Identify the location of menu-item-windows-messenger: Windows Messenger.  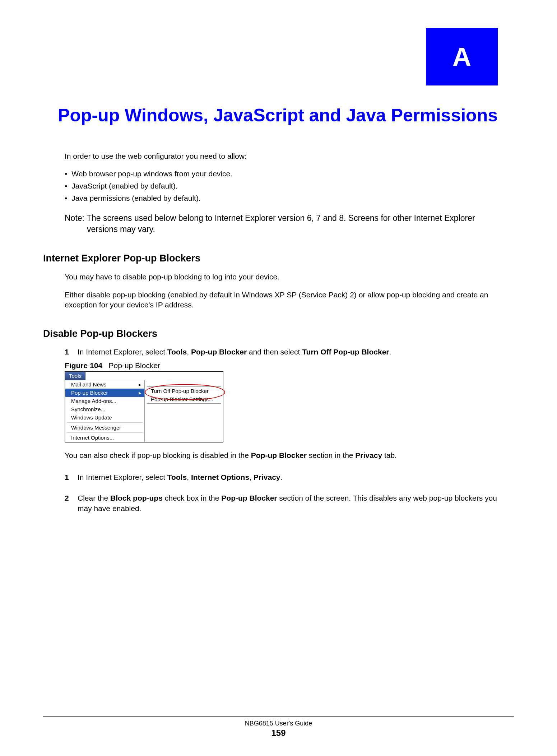
(105, 427).